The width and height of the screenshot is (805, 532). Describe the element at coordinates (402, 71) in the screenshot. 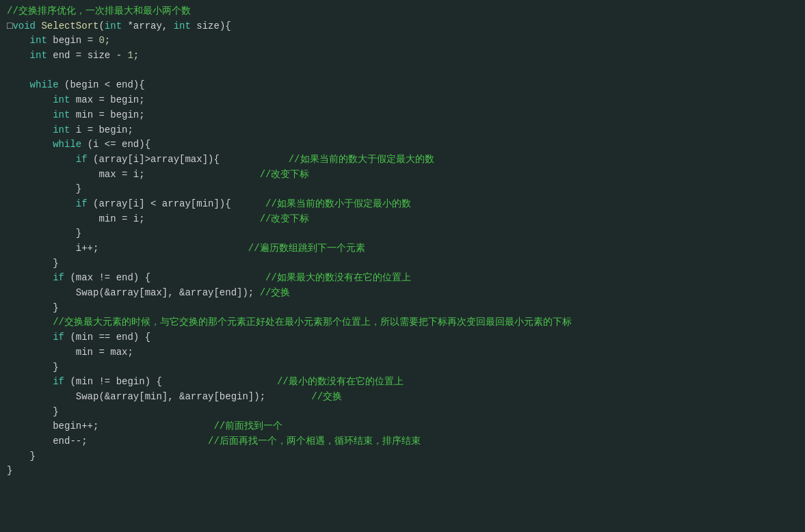

I see `code-line` at that location.